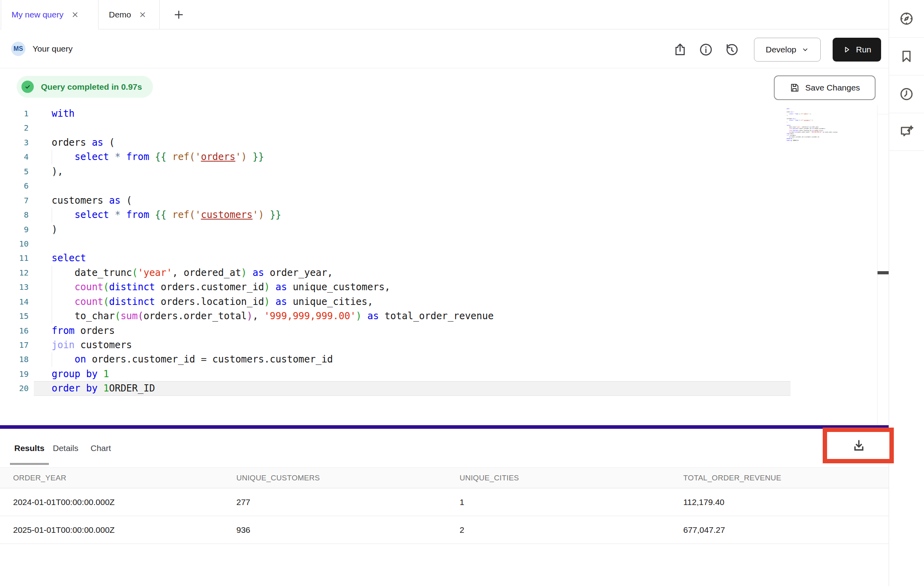 The image size is (924, 586). What do you see at coordinates (14, 157) in the screenshot?
I see `line-number: 4` at bounding box center [14, 157].